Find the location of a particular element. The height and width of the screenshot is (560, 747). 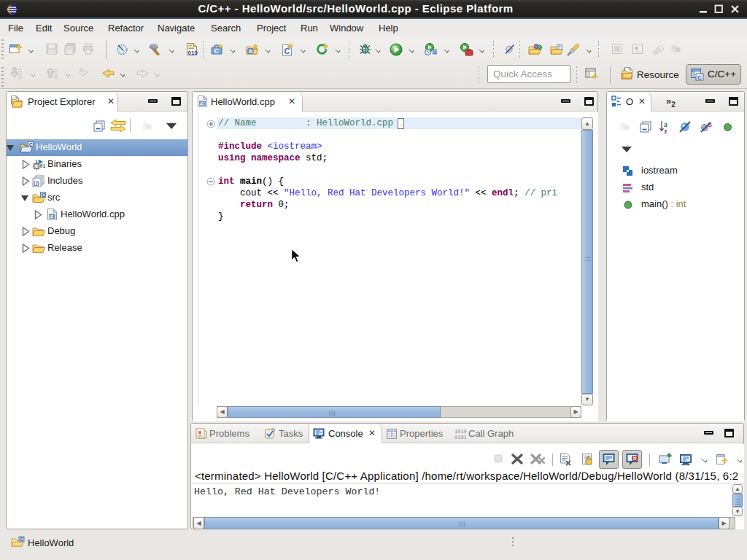

svg-text: 01 is located at coordinates (43, 166).